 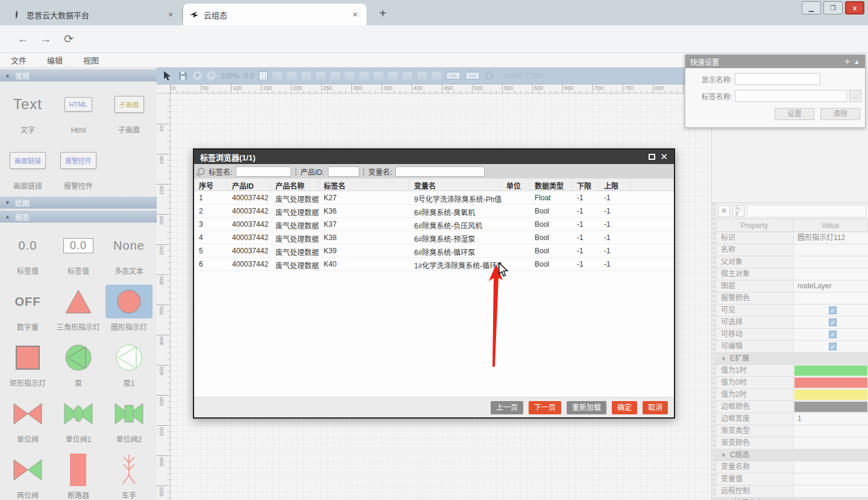 I want to click on column-header: 下限, so click(x=586, y=185).